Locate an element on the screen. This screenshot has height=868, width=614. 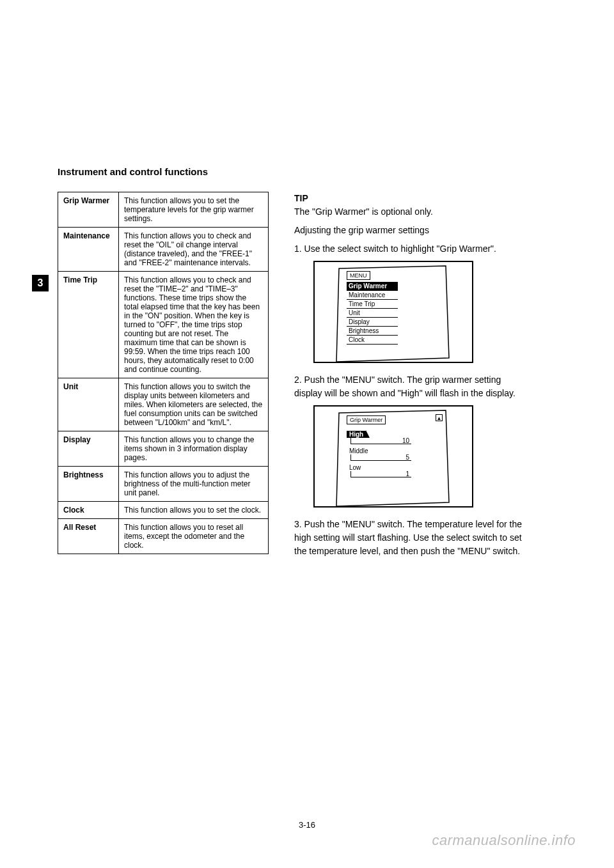
step-2: 2. Push the "MENU" switch. The grip warm… is located at coordinates (409, 387).